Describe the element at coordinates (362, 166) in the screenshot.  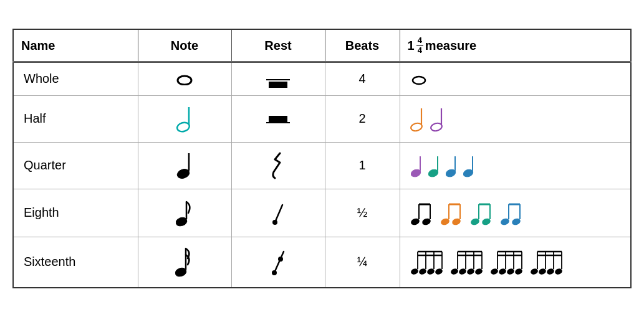
I see `row-beats-quarter: 1` at that location.